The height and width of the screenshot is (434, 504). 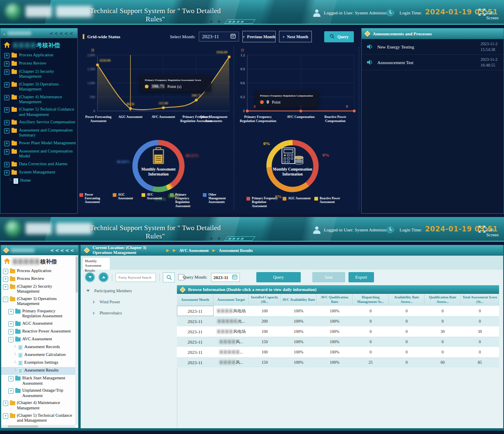 I want to click on cell-value: 25, so click(x=370, y=362).